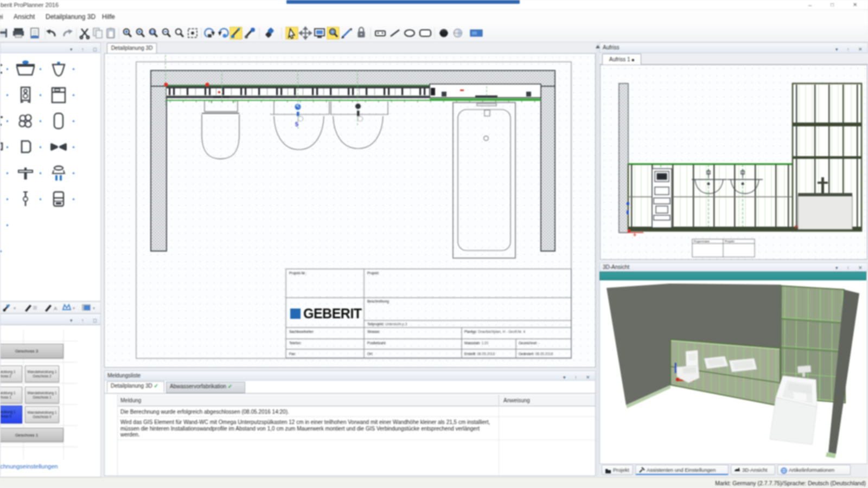 The image size is (868, 488). I want to click on svg-text: Erstellt: 08.05.2016, so click(480, 354).